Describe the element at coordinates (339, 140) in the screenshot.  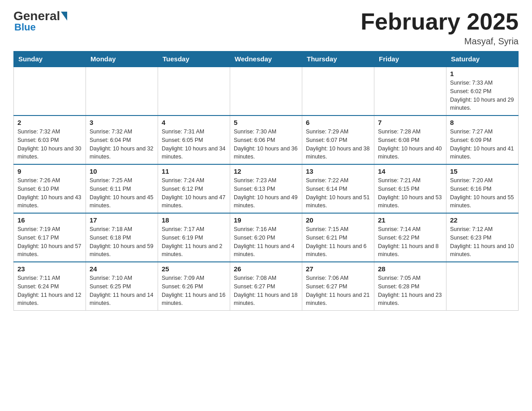
I see `calendar-cell: 6Sunrise: 7:29 AMSunset: 6:07 PMDaylight…` at that location.